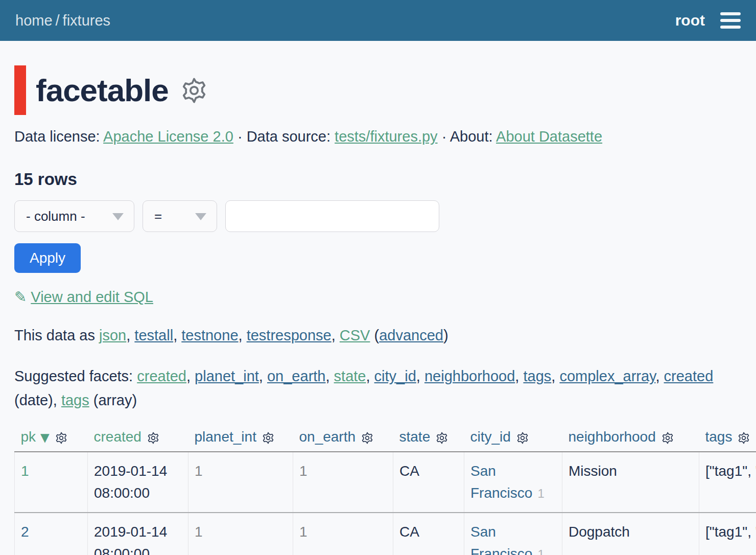 The image size is (756, 555). Describe the element at coordinates (730, 20) in the screenshot. I see `menu-icon` at that location.